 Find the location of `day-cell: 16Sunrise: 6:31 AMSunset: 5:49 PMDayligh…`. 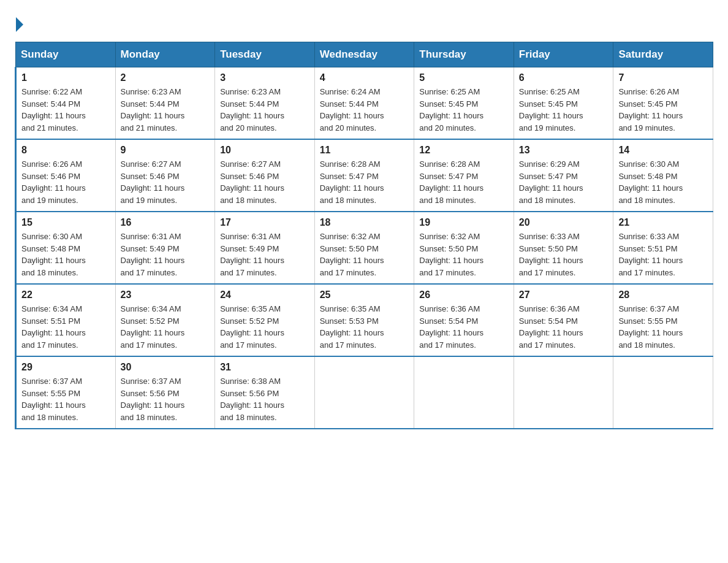

day-cell: 16Sunrise: 6:31 AMSunset: 5:49 PMDayligh… is located at coordinates (165, 248).